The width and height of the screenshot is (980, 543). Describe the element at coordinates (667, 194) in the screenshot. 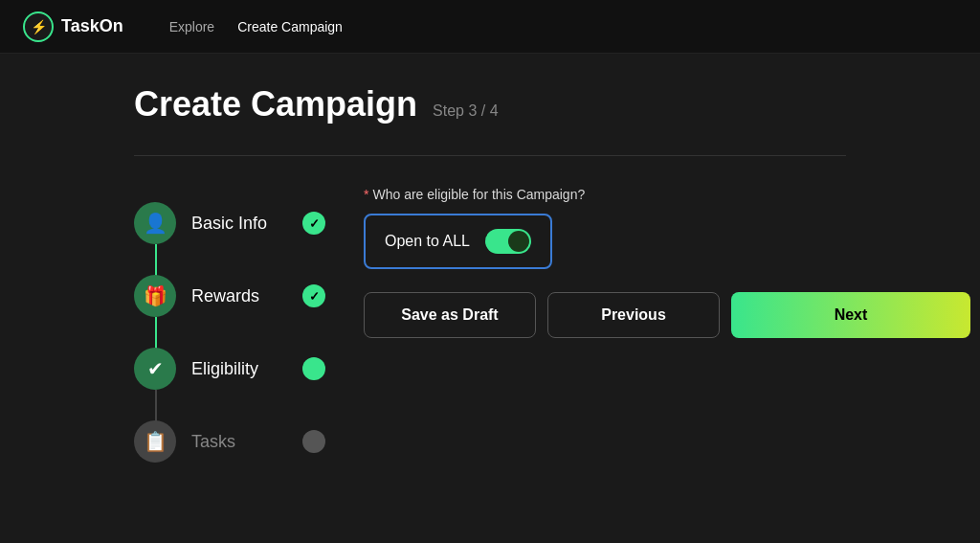

I see `eligibility-question: * Who are eligible for this Campaign?` at that location.